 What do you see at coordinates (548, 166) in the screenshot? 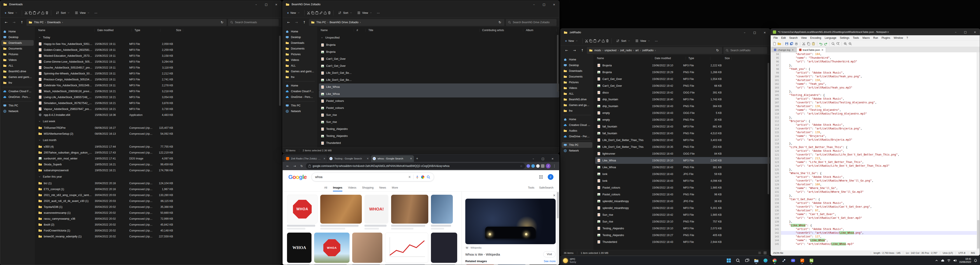
I see `profile-avatar: Z` at bounding box center [548, 166].